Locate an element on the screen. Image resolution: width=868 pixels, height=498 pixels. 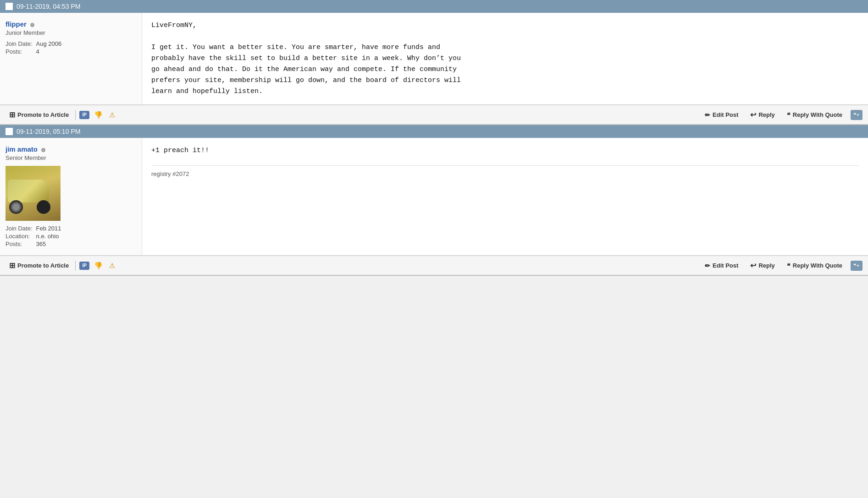
post-2-ip-btn: IP is located at coordinates (84, 266).